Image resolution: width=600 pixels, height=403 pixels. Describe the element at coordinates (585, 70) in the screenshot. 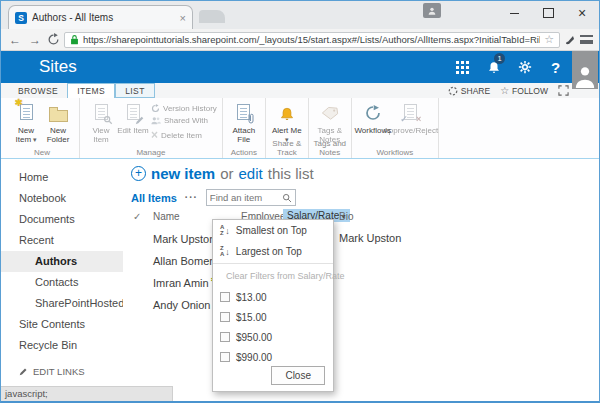

I see `user-avatar` at that location.